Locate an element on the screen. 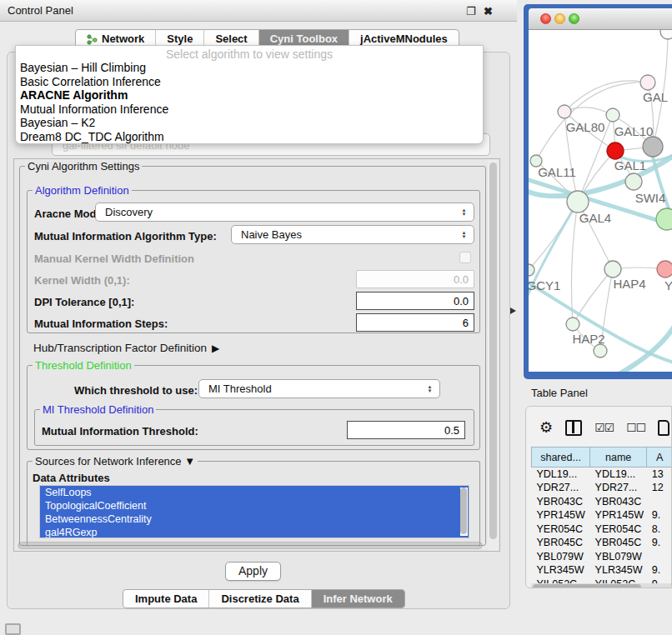  node-label: SWI4 is located at coordinates (650, 198).